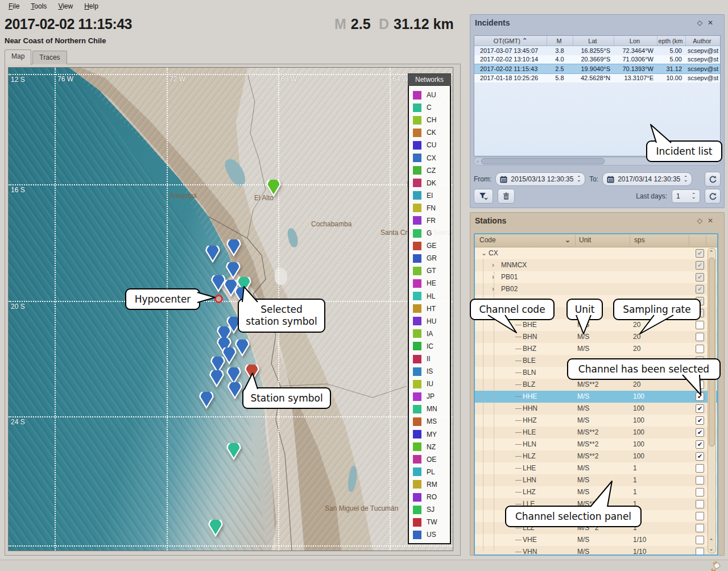  I want to click on incident-row: 2017-03-07 13:45:07 3.8 16.8255°S 72.346…, so click(597, 51).